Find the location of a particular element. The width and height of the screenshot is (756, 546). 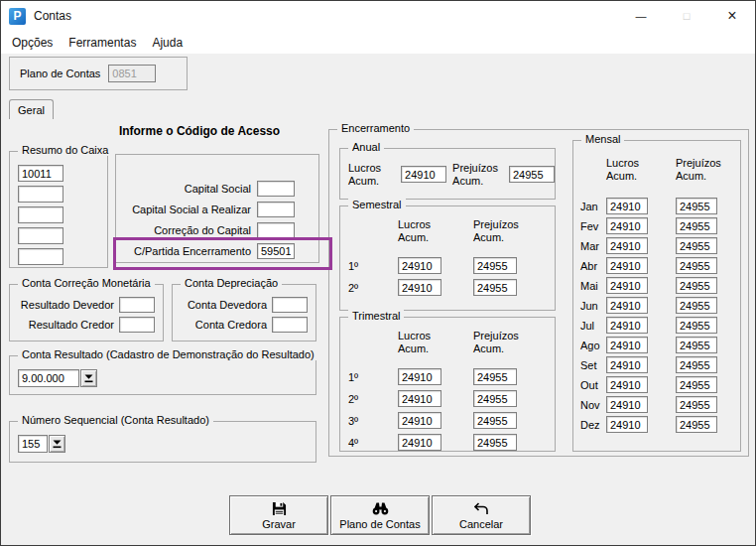

anual-lucros-input is located at coordinates (424, 175).